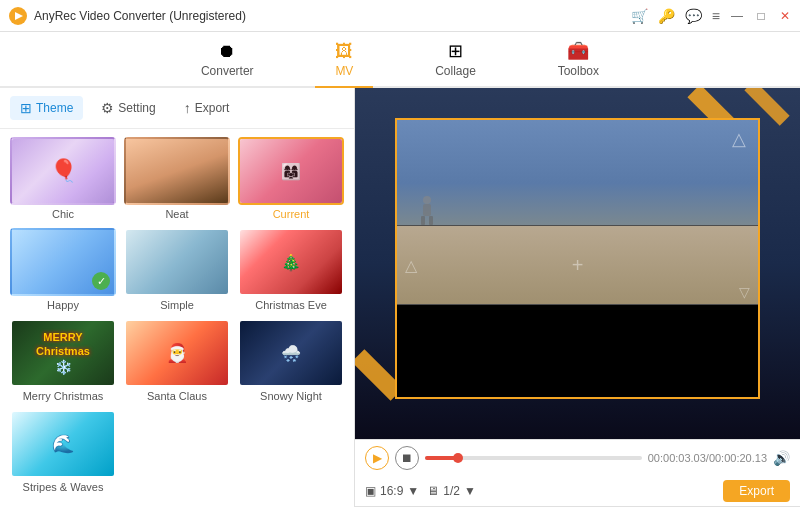  Describe the element at coordinates (46, 108) in the screenshot. I see `subtab-theme: ⊞ Theme` at that location.